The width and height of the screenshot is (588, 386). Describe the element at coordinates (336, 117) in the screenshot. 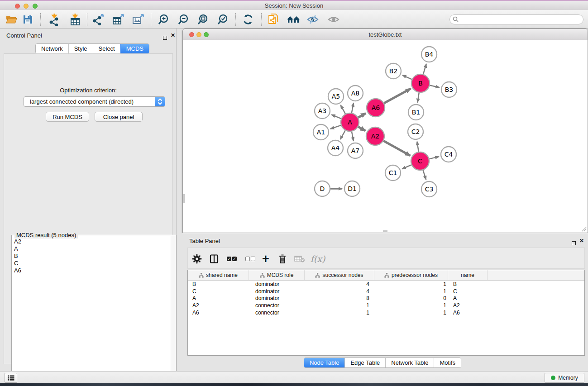

I see `edge-A-A3` at that location.